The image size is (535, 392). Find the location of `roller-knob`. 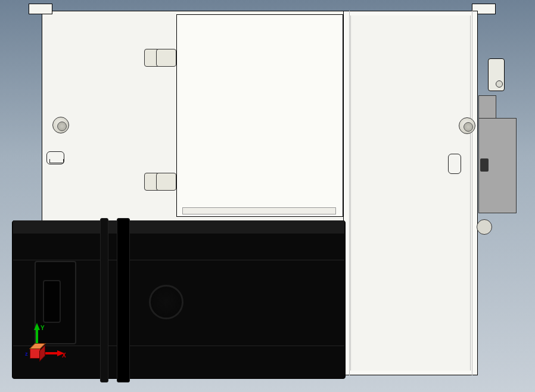

roller-knob is located at coordinates (484, 227).